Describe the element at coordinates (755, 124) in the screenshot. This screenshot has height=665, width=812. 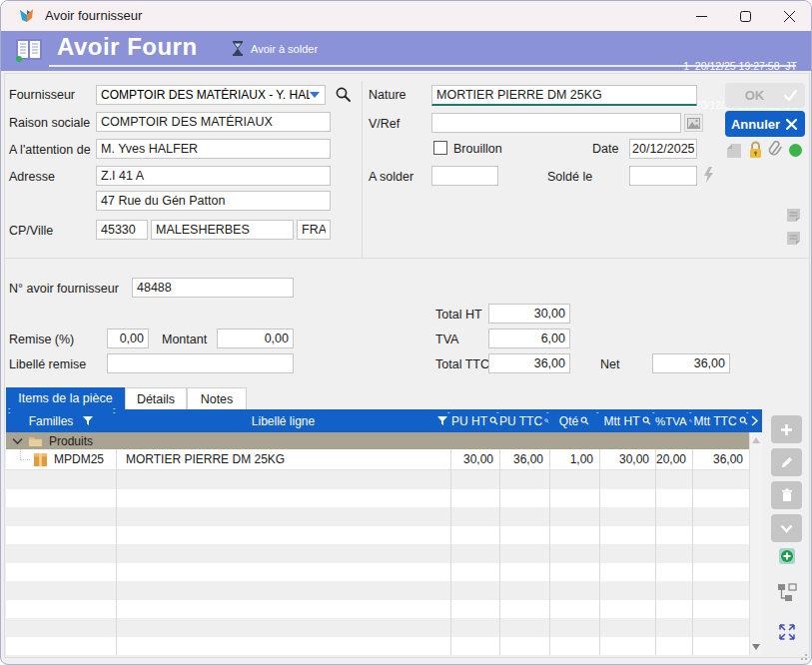
I see `cancel-button-label: Annuler` at that location.